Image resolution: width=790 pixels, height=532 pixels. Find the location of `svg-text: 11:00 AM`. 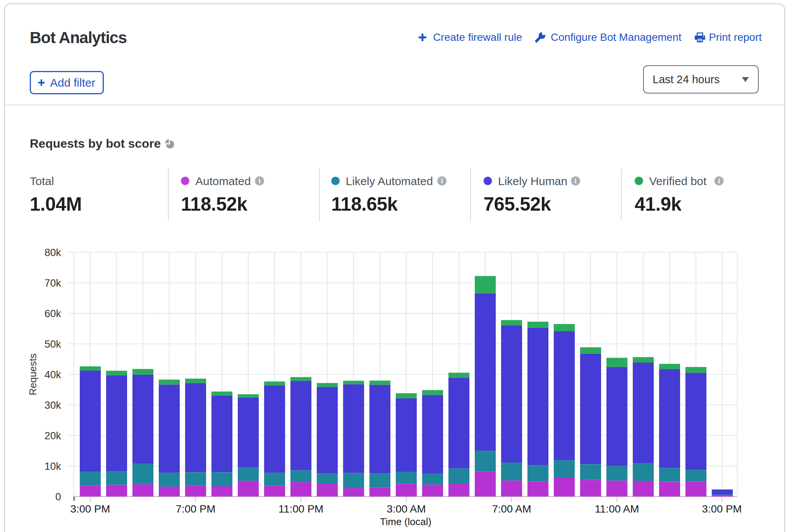

svg-text: 11:00 AM is located at coordinates (617, 509).